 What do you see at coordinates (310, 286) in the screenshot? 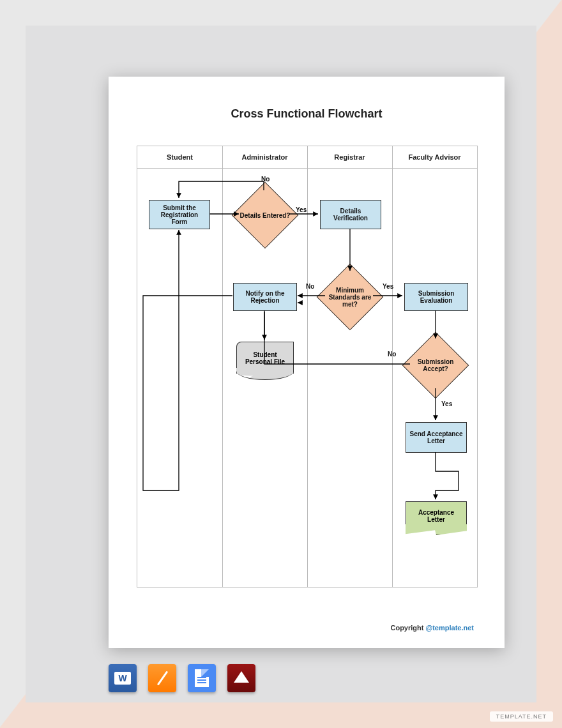
I see `edge-no-2: No` at bounding box center [310, 286].